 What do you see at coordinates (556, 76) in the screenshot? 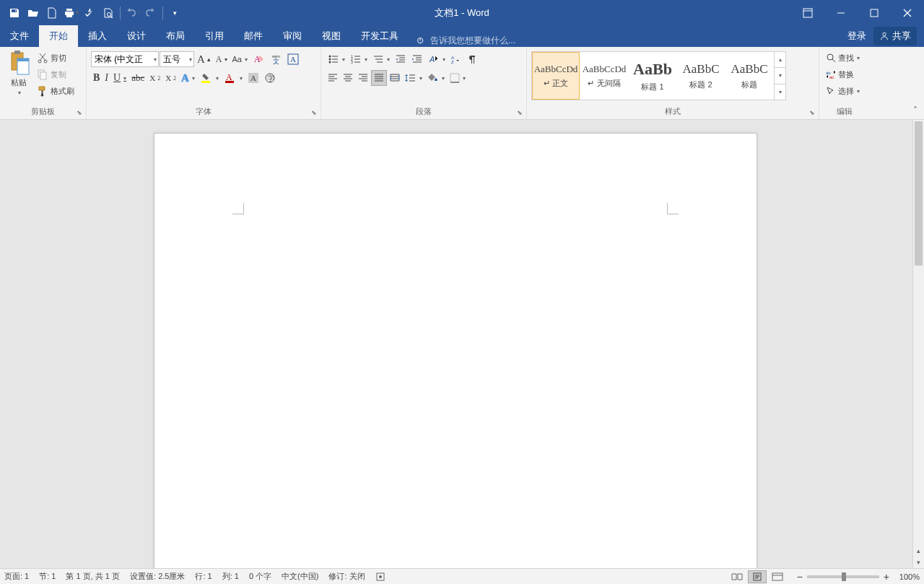
I see `style-item: AaBbCcDd↵ 正文` at bounding box center [556, 76].